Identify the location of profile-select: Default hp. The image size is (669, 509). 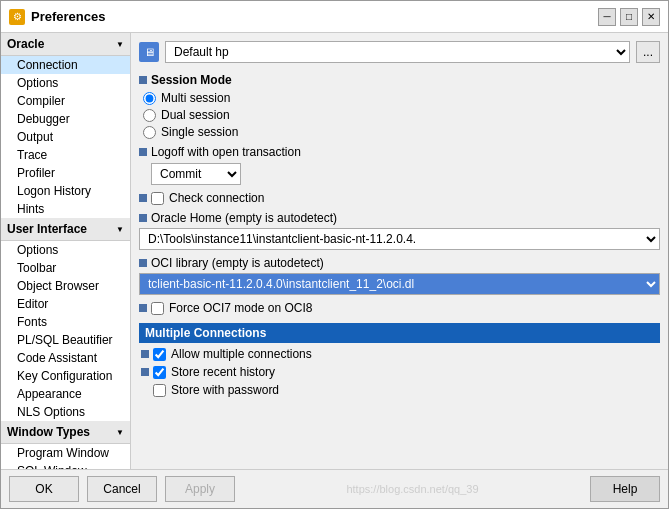
(398, 52).